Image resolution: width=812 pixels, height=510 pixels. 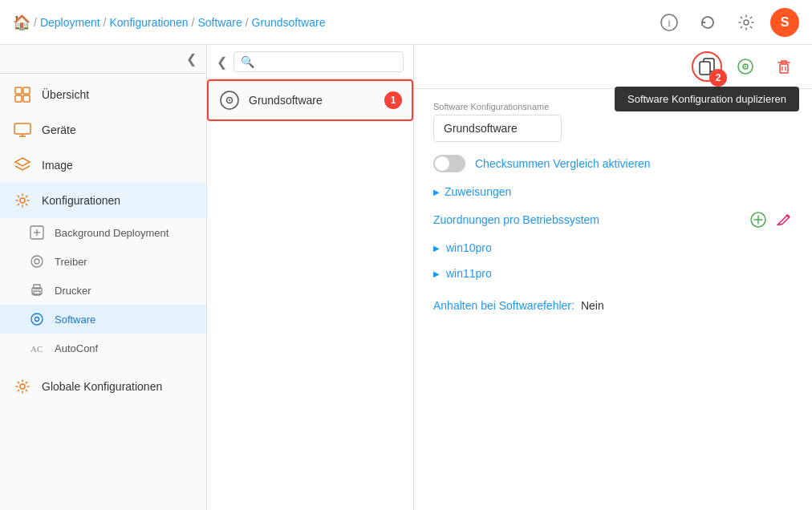 I want to click on sidebar-item-globale: Globale Konfigurationen, so click(x=103, y=387).